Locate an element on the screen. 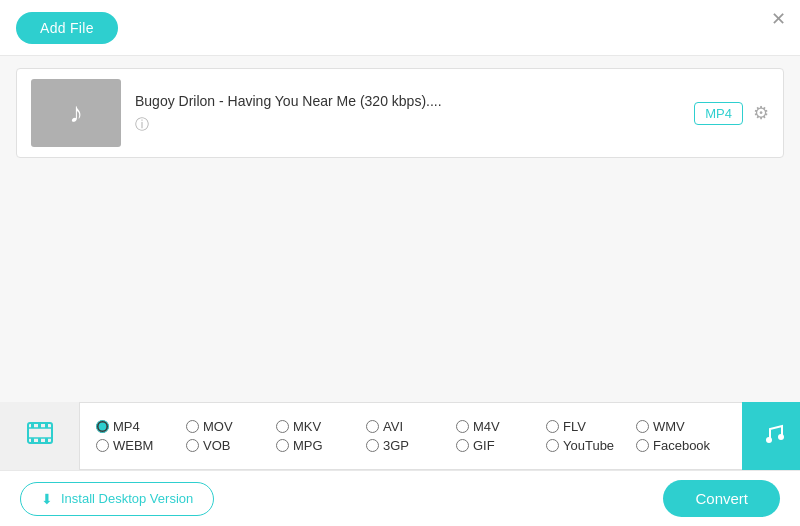 Image resolution: width=800 pixels, height=526 pixels. format-option-vob: VOB is located at coordinates (231, 446).